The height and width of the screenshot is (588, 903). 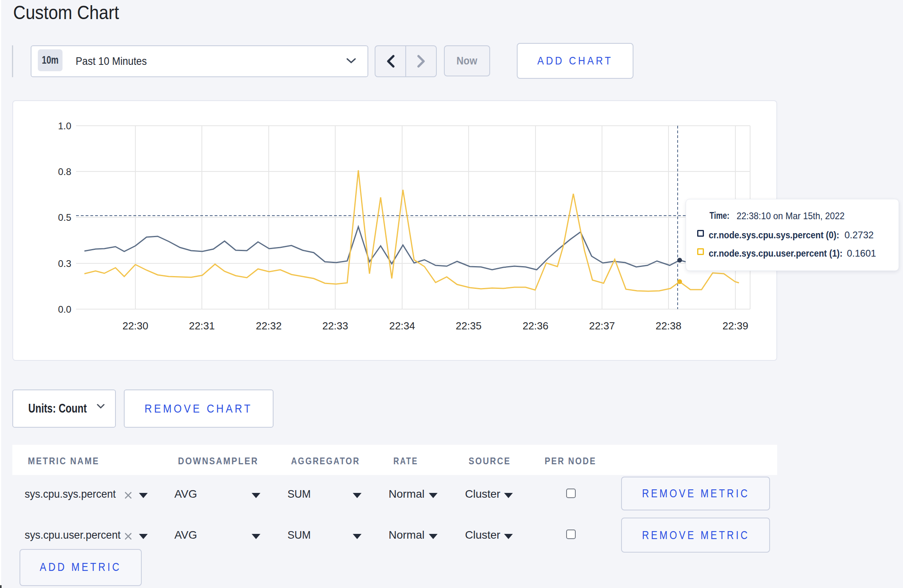 What do you see at coordinates (201, 326) in the screenshot?
I see `svg-text: 22:31` at bounding box center [201, 326].